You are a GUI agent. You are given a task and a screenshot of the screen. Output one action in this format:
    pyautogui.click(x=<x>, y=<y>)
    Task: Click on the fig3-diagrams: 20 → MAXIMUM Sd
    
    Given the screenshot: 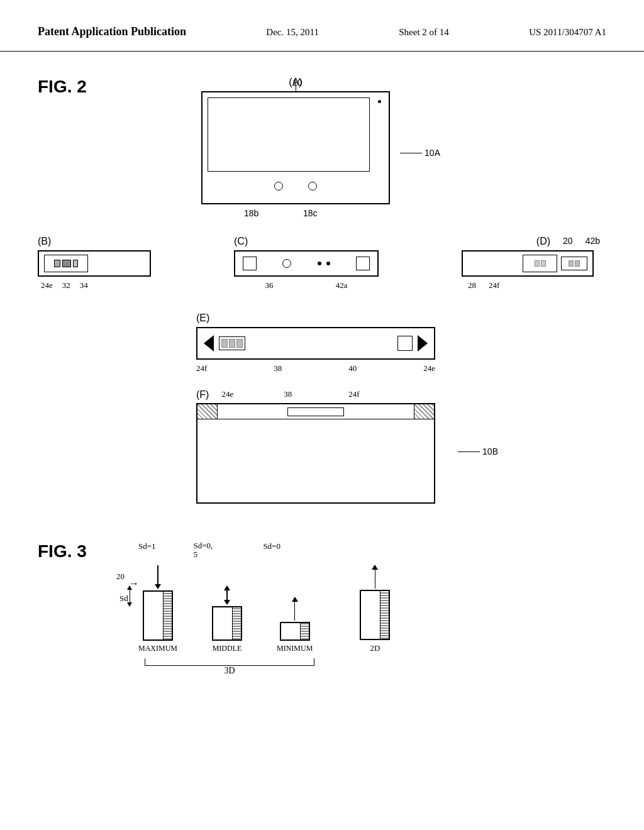 What is the action you would take?
    pyautogui.click(x=372, y=609)
    